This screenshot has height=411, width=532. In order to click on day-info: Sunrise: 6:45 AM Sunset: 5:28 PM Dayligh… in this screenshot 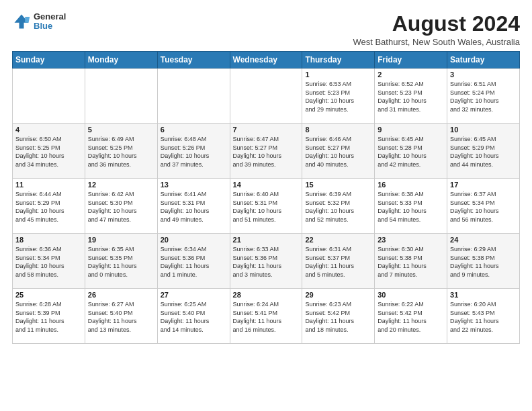, I will do `click(411, 152)`.